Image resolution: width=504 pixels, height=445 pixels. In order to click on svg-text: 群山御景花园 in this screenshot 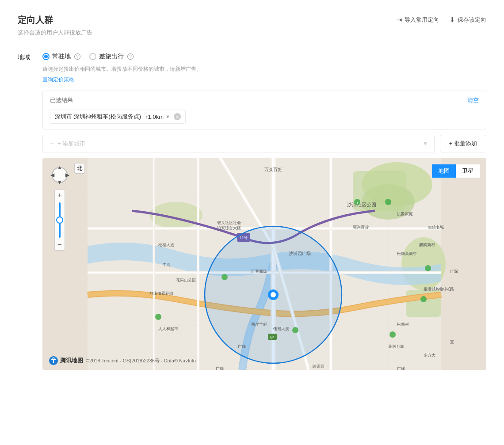, I will do `click(161, 293)`.